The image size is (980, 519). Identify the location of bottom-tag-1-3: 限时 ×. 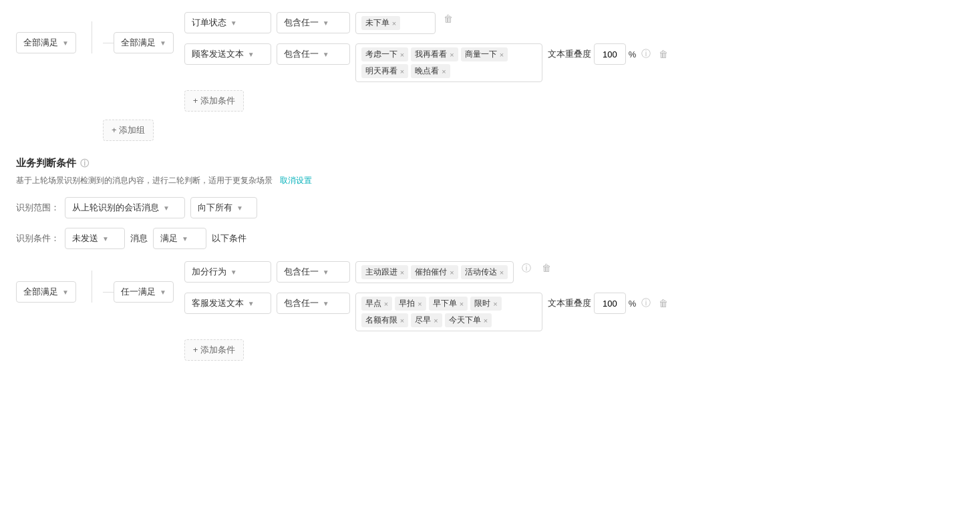
(486, 303).